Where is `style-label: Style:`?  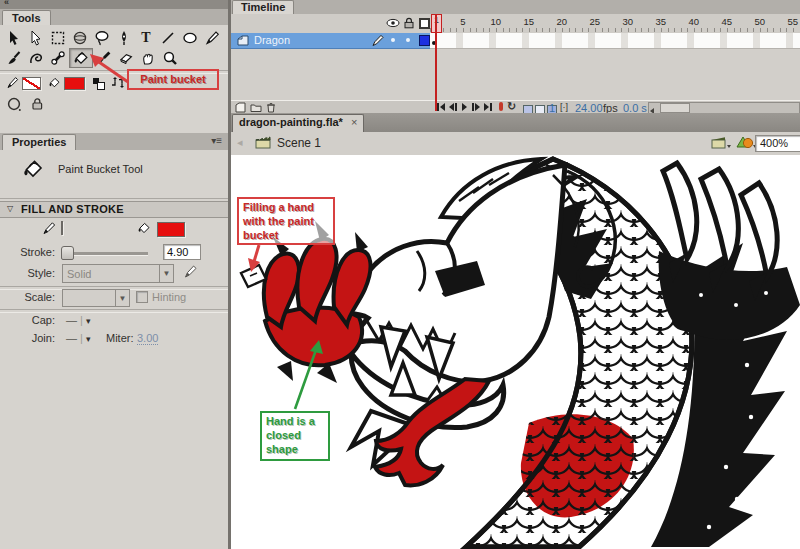 style-label: Style: is located at coordinates (28, 273).